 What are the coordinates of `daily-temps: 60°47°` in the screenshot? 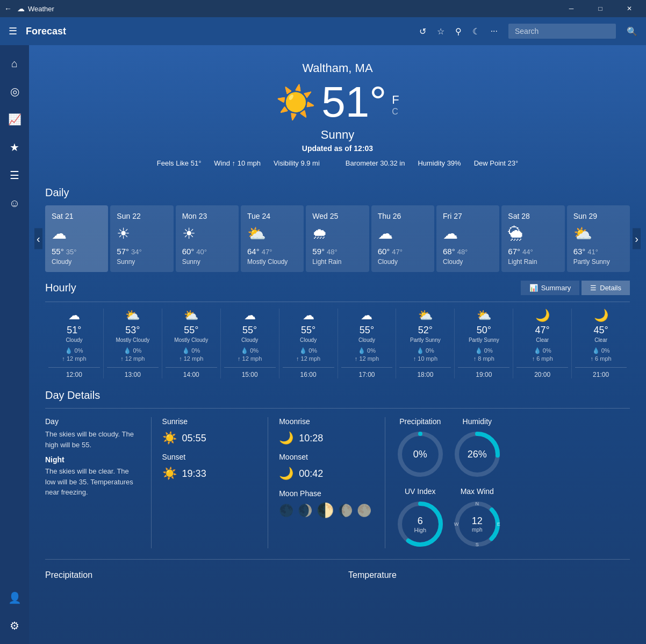 It's located at (403, 252).